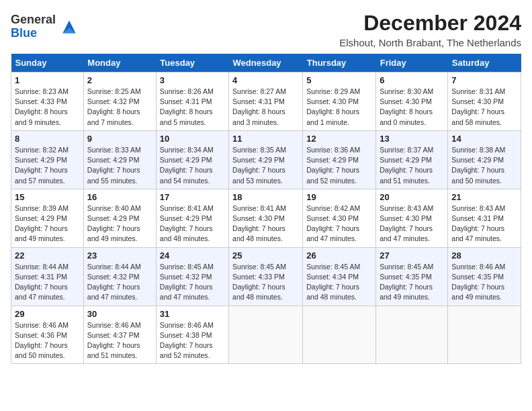  I want to click on day-detail: Sunrise: 8:42 AMSunset: 4:30 PMDaylight:…, so click(339, 224).